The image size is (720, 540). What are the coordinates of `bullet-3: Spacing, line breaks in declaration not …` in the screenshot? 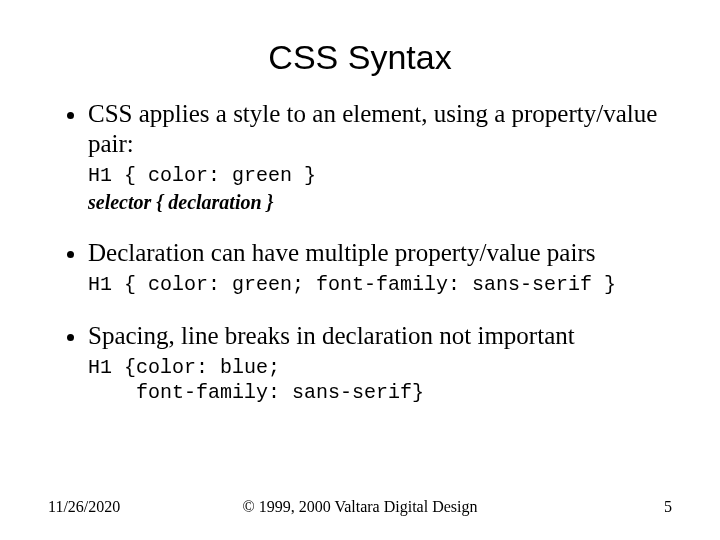 It's located at (380, 363).